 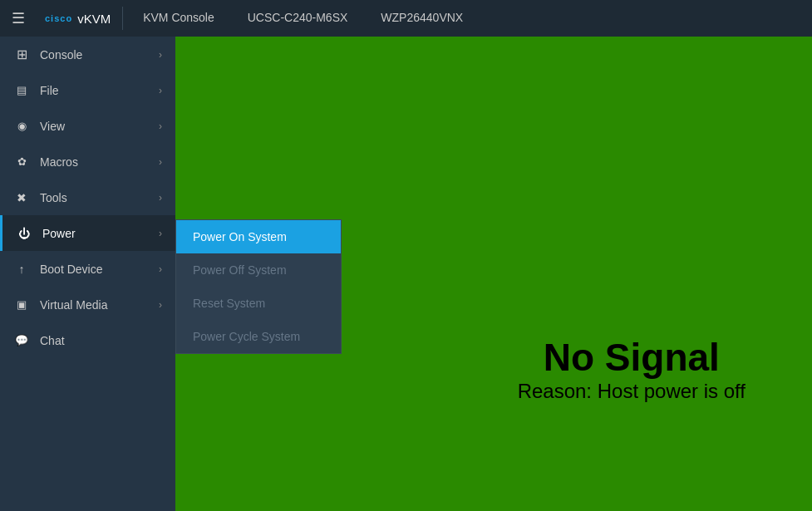 I want to click on header-divider, so click(x=123, y=18).